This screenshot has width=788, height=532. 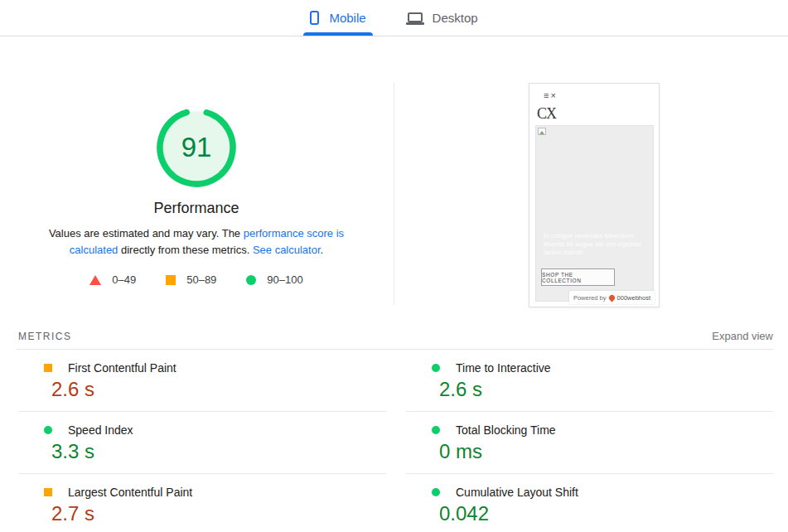 What do you see at coordinates (123, 368) in the screenshot?
I see `metric-label: First Contentful Paint` at bounding box center [123, 368].